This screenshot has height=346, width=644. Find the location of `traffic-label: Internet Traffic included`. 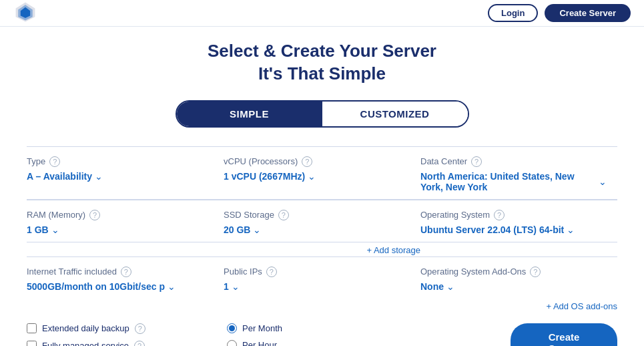

traffic-label: Internet Traffic included is located at coordinates (72, 271).